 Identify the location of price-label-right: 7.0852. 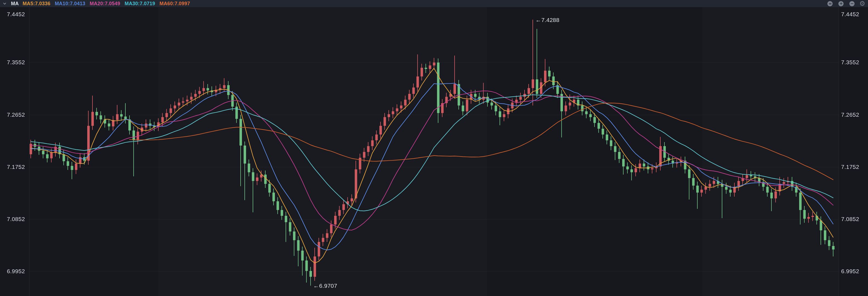
(850, 219).